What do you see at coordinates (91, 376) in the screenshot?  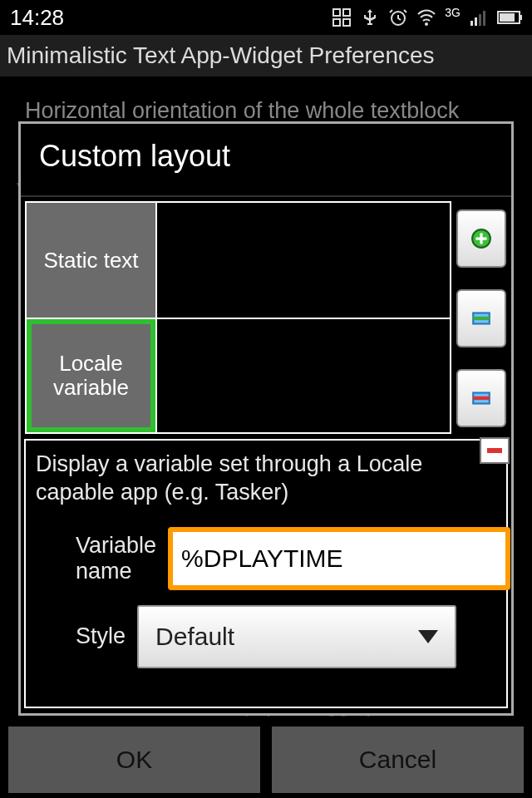 I see `cell-locale-variable: Locale variable` at bounding box center [91, 376].